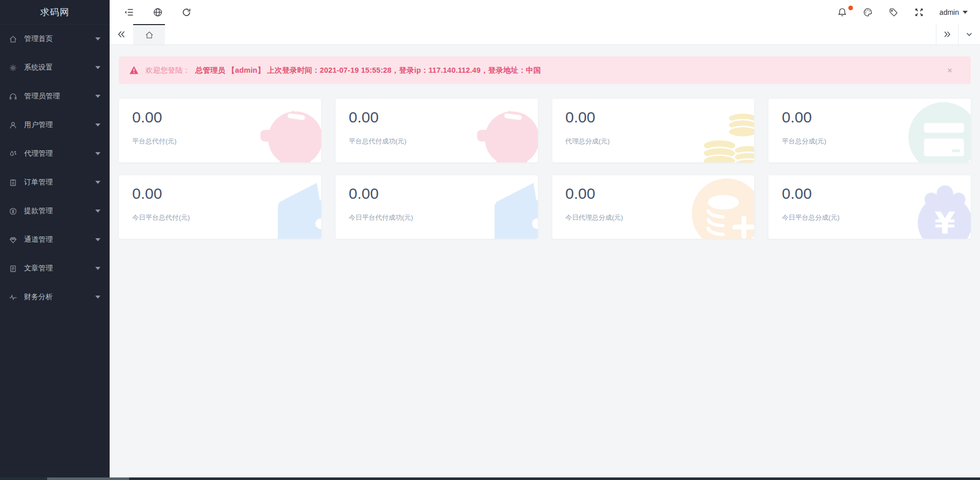  What do you see at coordinates (55, 39) in the screenshot?
I see `sidebar-item-home: 管理首页` at bounding box center [55, 39].